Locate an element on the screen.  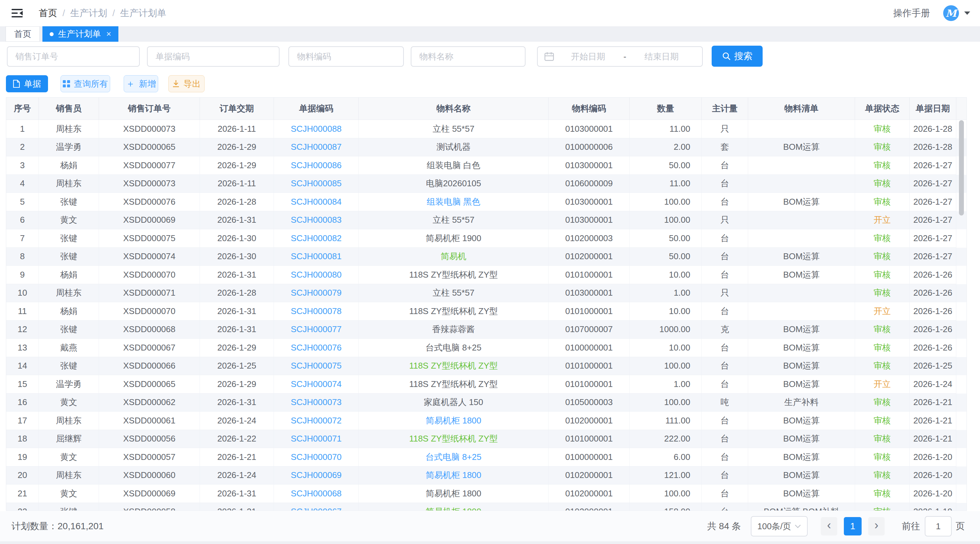
cell-sales-order-no: XSDD000065 is located at coordinates (150, 384).